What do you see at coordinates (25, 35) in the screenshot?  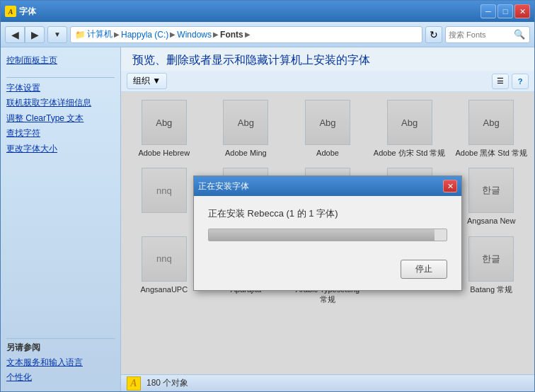 I see `nav-buttons: ◀ ▶` at bounding box center [25, 35].